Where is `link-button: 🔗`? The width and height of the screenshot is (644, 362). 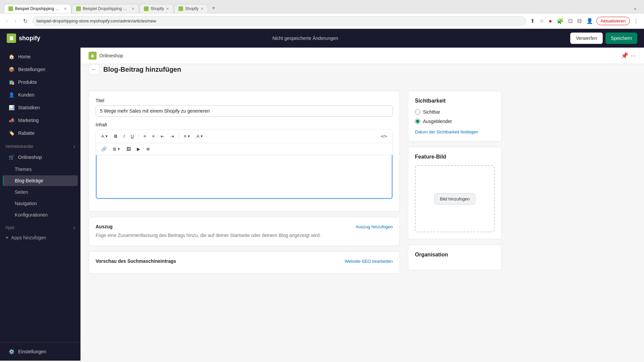 link-button: 🔗 is located at coordinates (104, 149).